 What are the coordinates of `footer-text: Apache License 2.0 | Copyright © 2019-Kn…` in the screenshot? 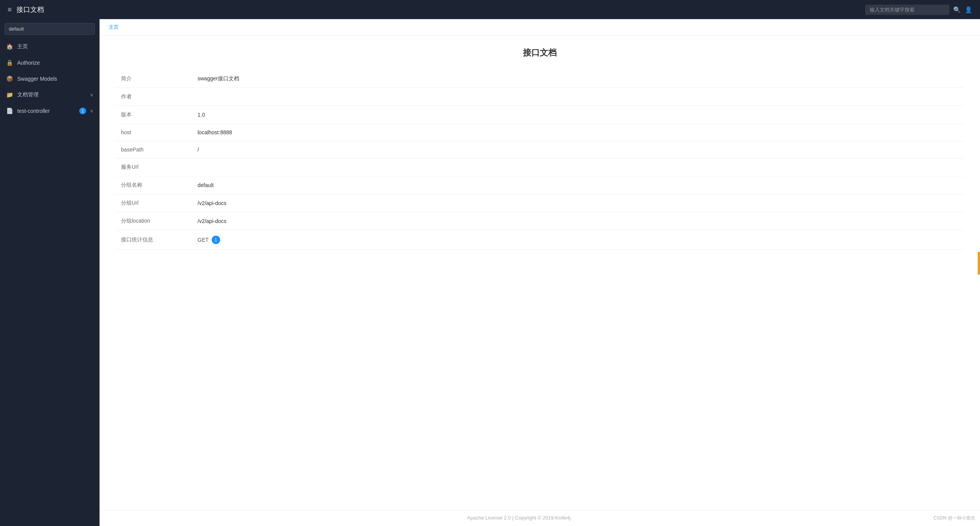 It's located at (519, 518).